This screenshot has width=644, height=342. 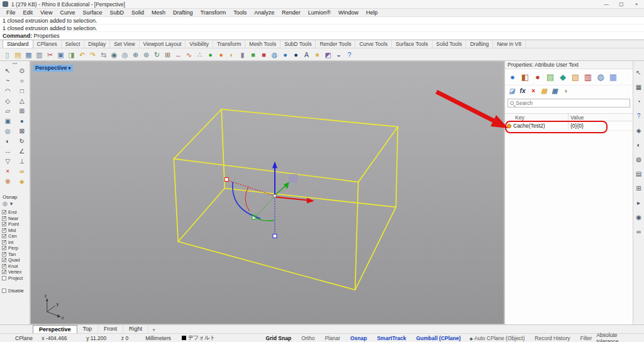 I want to click on scale-icon: ▽, so click(x=8, y=162).